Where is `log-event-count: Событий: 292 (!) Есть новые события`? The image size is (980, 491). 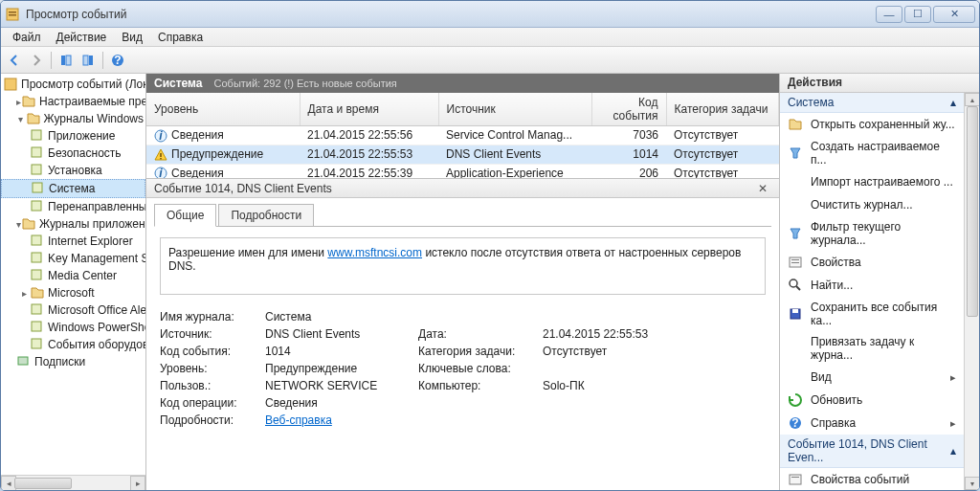 log-event-count: Событий: 292 (!) Есть новые события is located at coordinates (306, 83).